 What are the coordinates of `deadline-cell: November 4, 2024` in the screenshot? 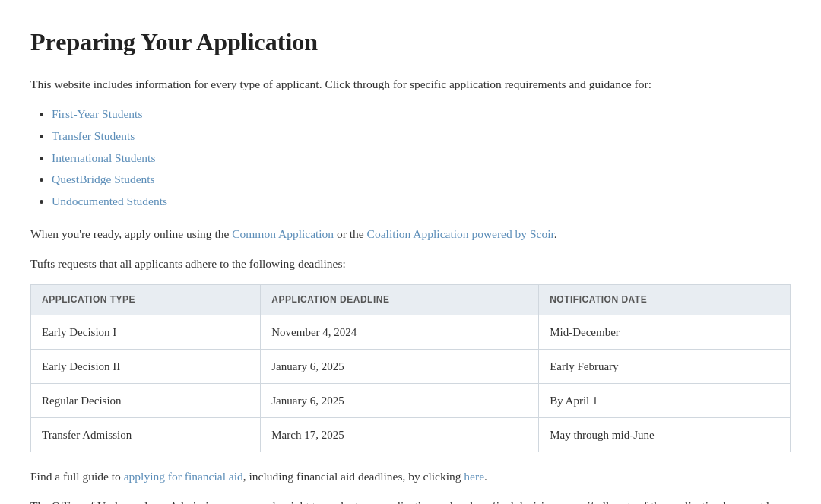 It's located at (400, 331).